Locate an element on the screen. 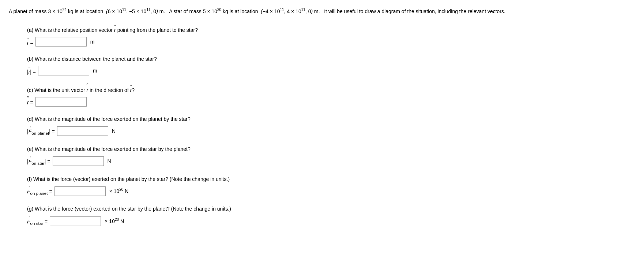 This screenshot has width=644, height=267. question-f-label: (f) What is the force (vector) exerted o… is located at coordinates (331, 179).